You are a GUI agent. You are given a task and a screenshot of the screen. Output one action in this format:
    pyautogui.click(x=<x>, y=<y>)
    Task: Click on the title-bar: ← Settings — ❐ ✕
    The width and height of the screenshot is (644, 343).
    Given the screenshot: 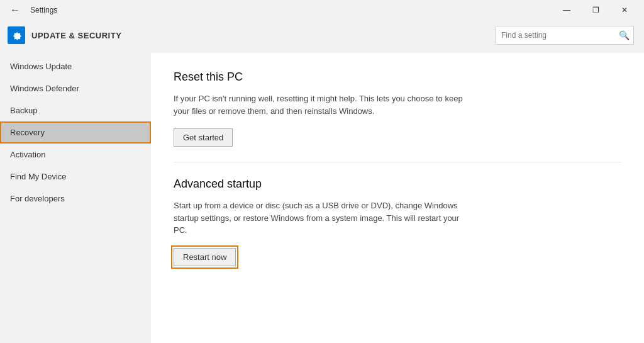 What is the action you would take?
    pyautogui.click(x=322, y=10)
    